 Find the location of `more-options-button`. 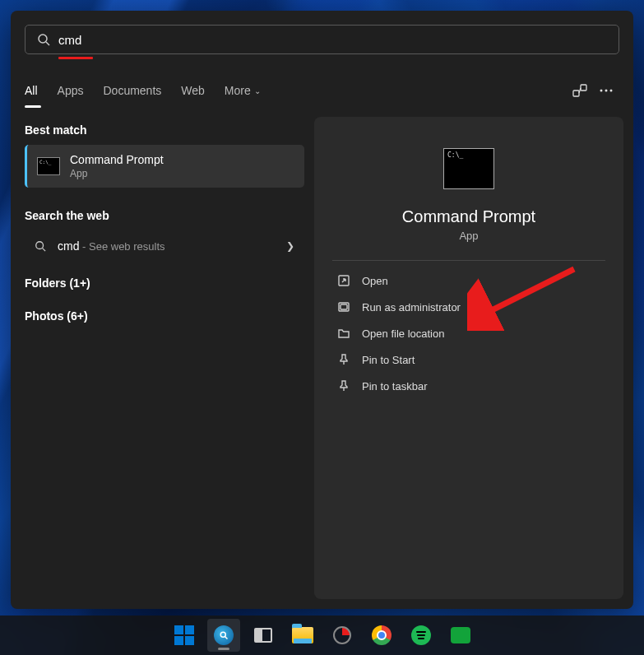

more-options-button is located at coordinates (606, 91).